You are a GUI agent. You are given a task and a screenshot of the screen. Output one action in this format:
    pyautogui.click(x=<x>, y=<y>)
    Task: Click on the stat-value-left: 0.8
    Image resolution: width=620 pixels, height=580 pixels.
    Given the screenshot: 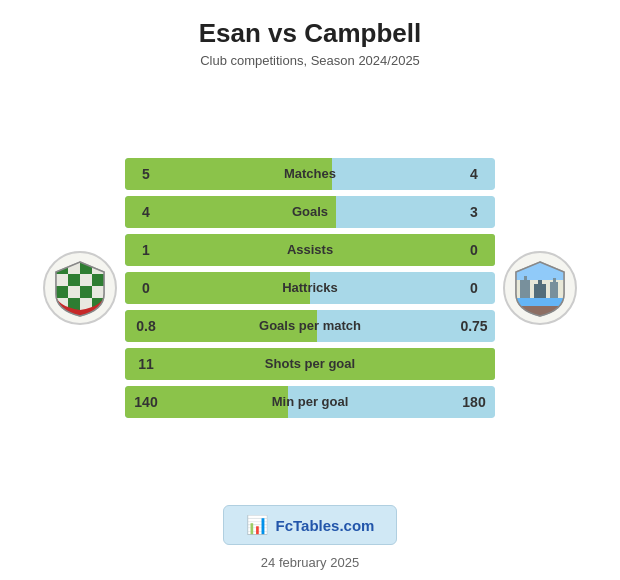 What is the action you would take?
    pyautogui.click(x=146, y=326)
    